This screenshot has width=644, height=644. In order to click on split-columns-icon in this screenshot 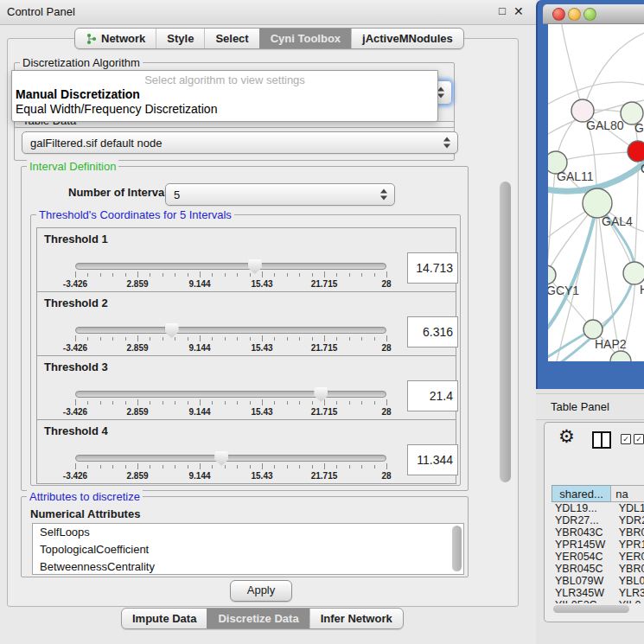, I will do `click(602, 440)`.